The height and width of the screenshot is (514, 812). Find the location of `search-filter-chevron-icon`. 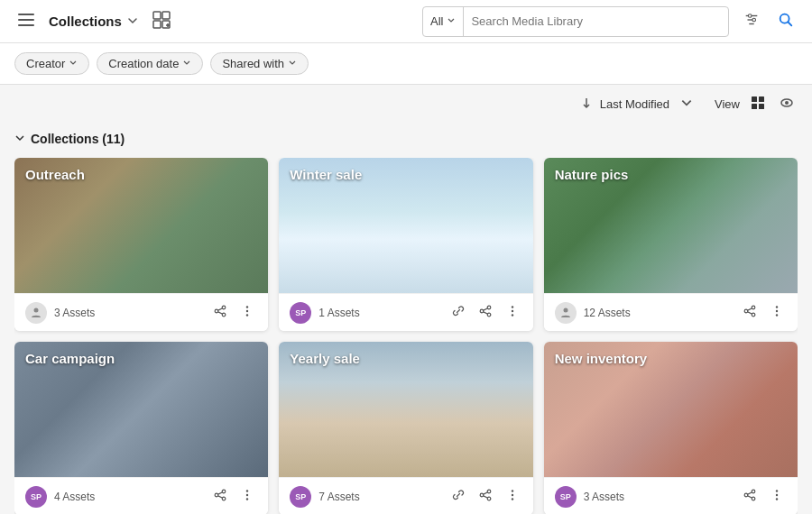

search-filter-chevron-icon is located at coordinates (451, 22).